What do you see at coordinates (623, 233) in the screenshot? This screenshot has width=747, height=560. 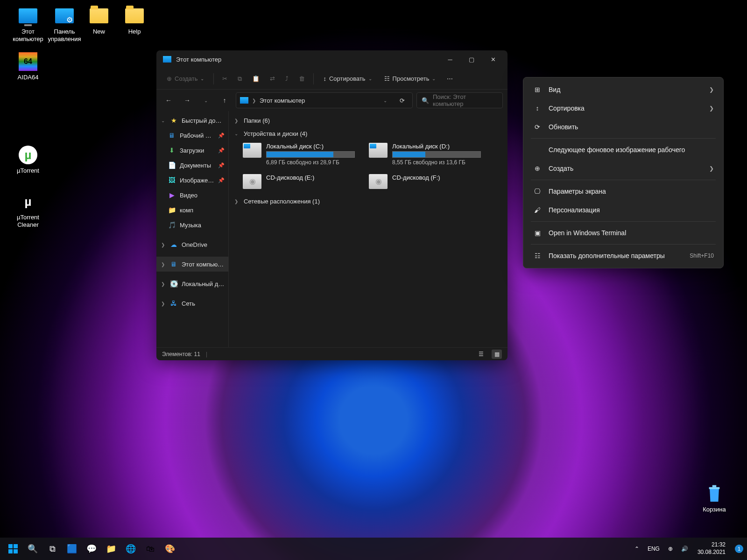 I see `ctx-open-terminal: ▣ Open in Windows Terminal` at bounding box center [623, 233].